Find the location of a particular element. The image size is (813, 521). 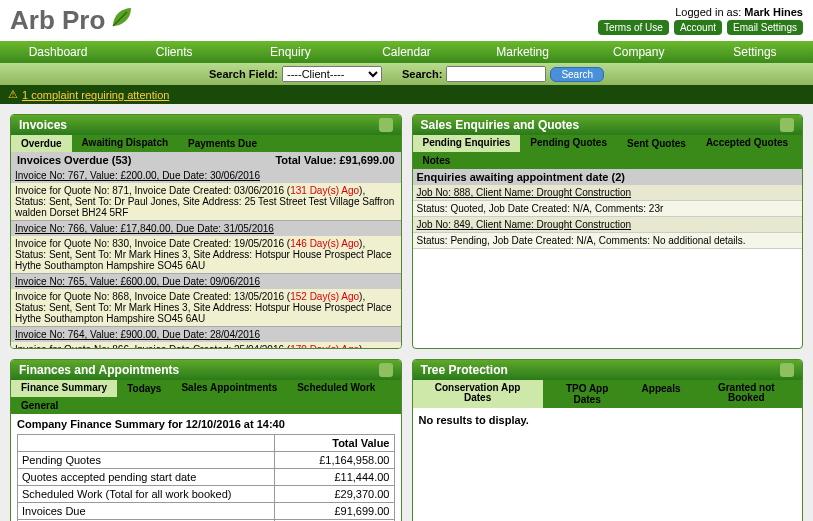

tab-appeals: Appeals is located at coordinates (662, 394).